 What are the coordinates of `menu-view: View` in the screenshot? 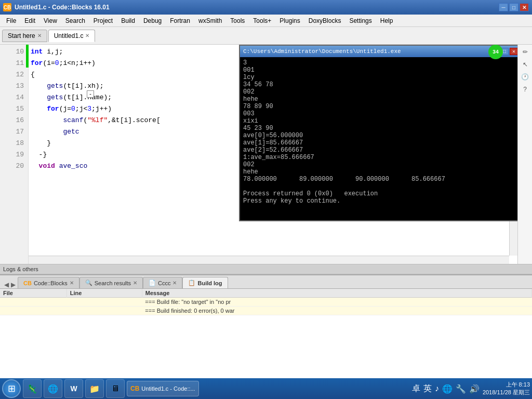 It's located at (50, 21).